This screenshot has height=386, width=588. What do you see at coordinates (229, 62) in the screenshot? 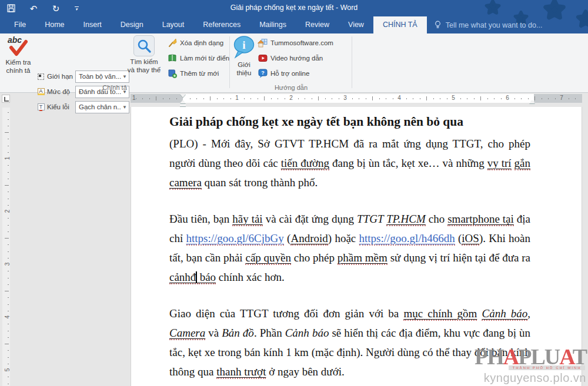
I see `group-separator` at bounding box center [229, 62].